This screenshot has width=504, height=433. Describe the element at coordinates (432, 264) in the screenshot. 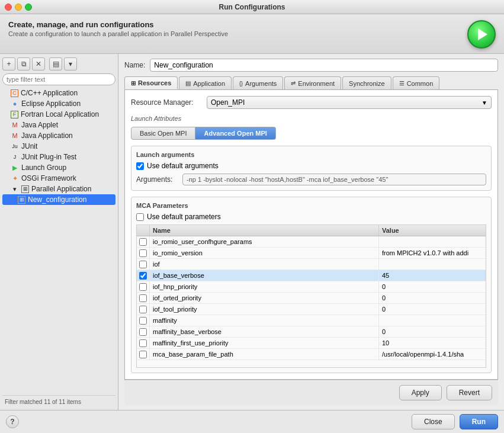

I see `row-value-cell` at that location.